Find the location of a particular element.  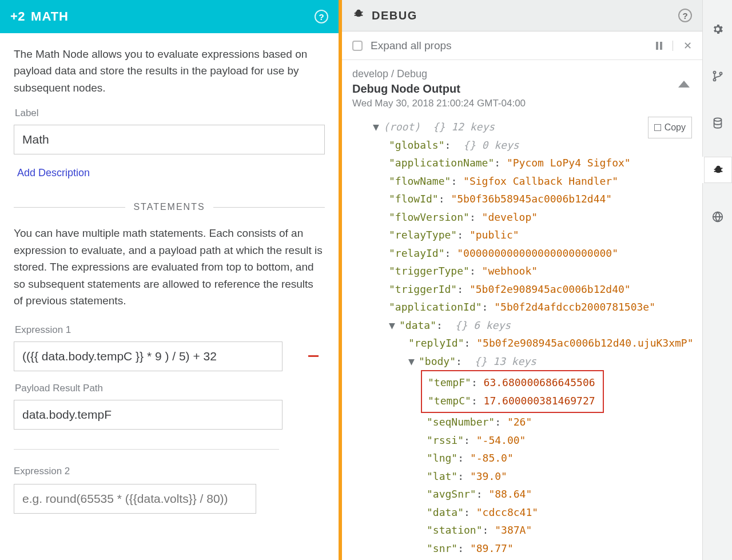

expand-row: Expand all props ✕ is located at coordinates (522, 46).